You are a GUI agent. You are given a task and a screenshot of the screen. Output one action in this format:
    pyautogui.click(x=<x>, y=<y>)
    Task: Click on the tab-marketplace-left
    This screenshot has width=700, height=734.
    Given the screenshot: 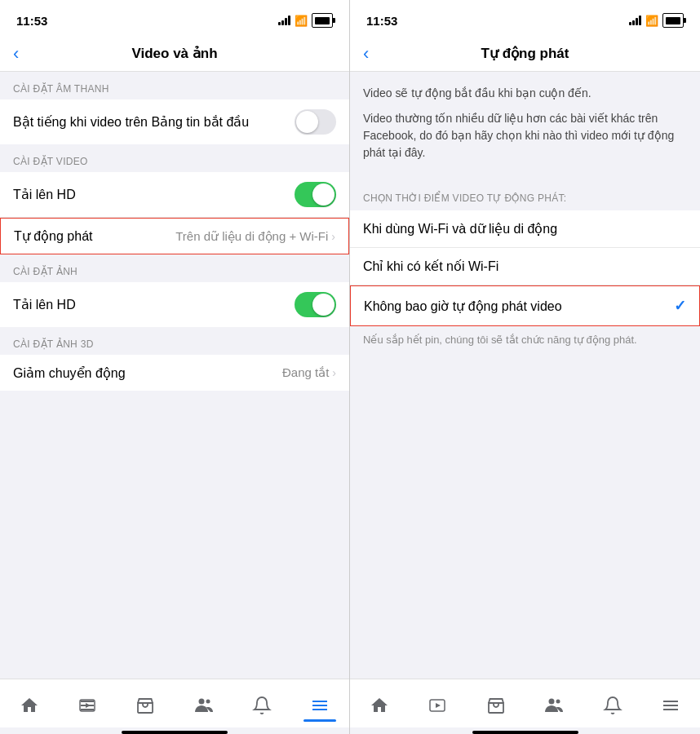 What is the action you would take?
    pyautogui.click(x=145, y=705)
    